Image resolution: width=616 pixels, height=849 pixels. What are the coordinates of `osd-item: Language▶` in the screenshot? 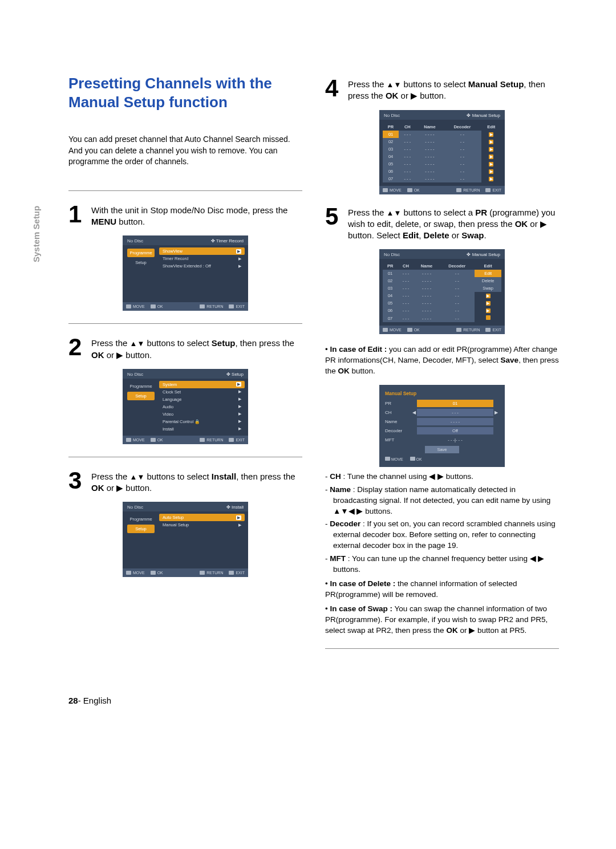 It's located at (202, 399).